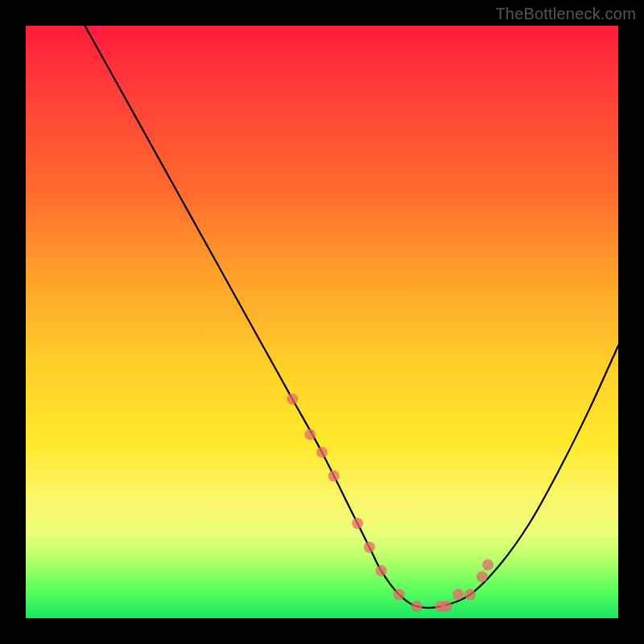 This screenshot has height=644, width=644. Describe the element at coordinates (565, 14) in the screenshot. I see `watermark-text: TheBottleneck.com` at that location.